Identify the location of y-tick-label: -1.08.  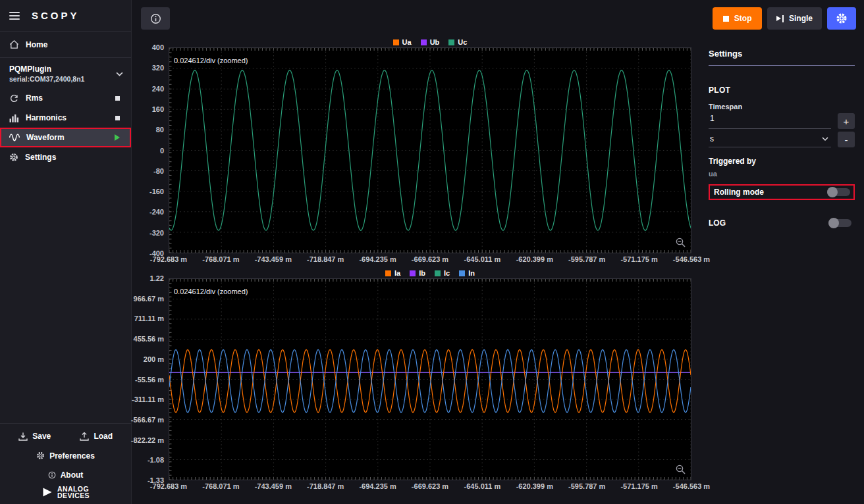
(155, 460).